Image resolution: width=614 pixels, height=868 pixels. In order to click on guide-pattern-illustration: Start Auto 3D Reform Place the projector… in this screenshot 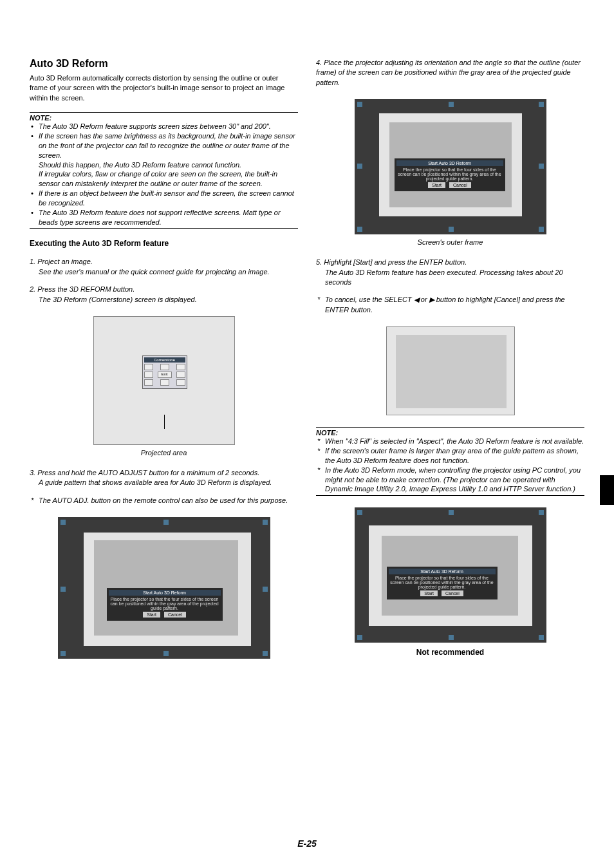, I will do `click(164, 588)`.